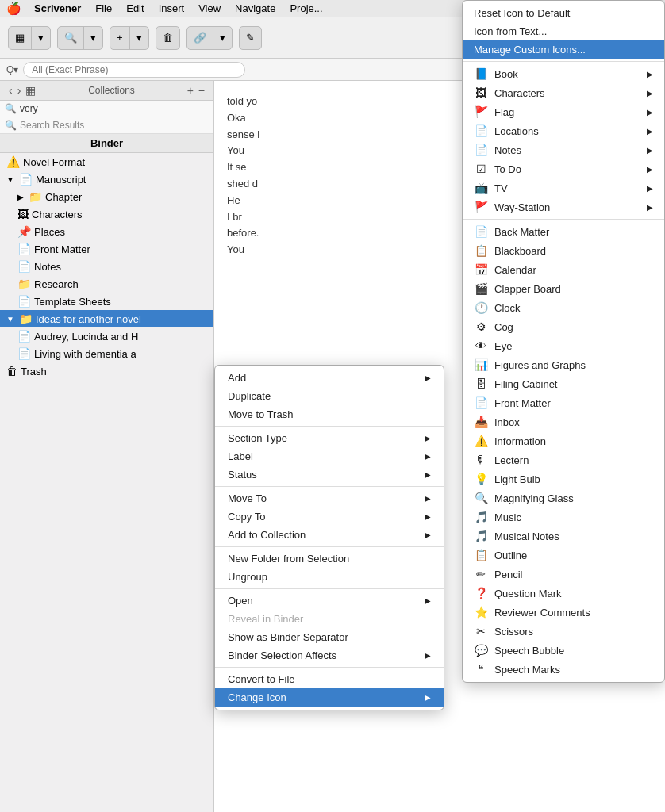 Image resolution: width=665 pixels, height=812 pixels. What do you see at coordinates (106, 354) in the screenshot?
I see `binder-item-living: 📄 Living with dementia a` at bounding box center [106, 354].